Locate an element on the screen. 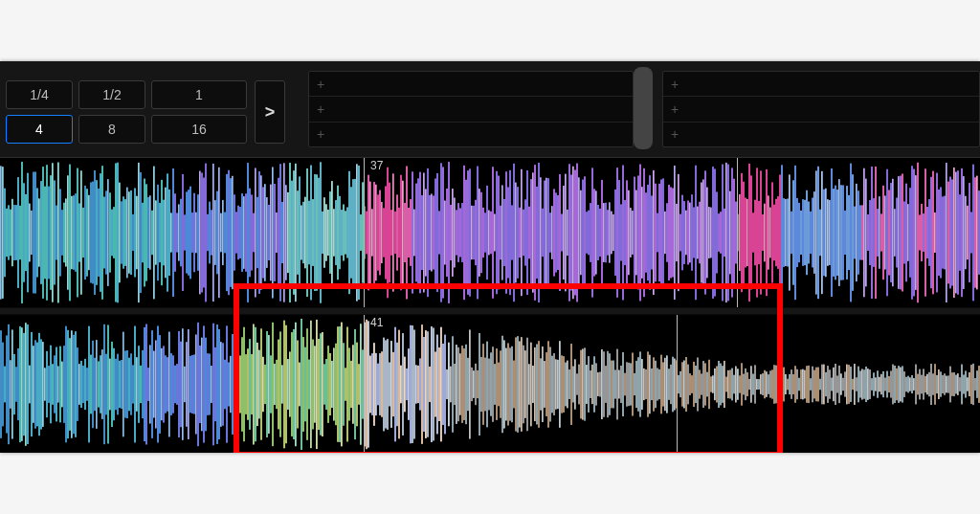  beat-btn-1: 1 is located at coordinates (199, 95).